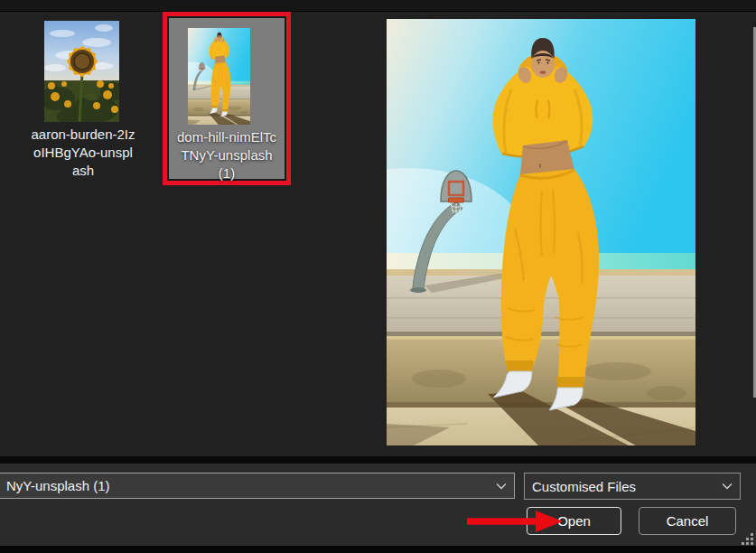 The height and width of the screenshot is (553, 756). I want to click on sunflower-thumbnail, so click(81, 71).